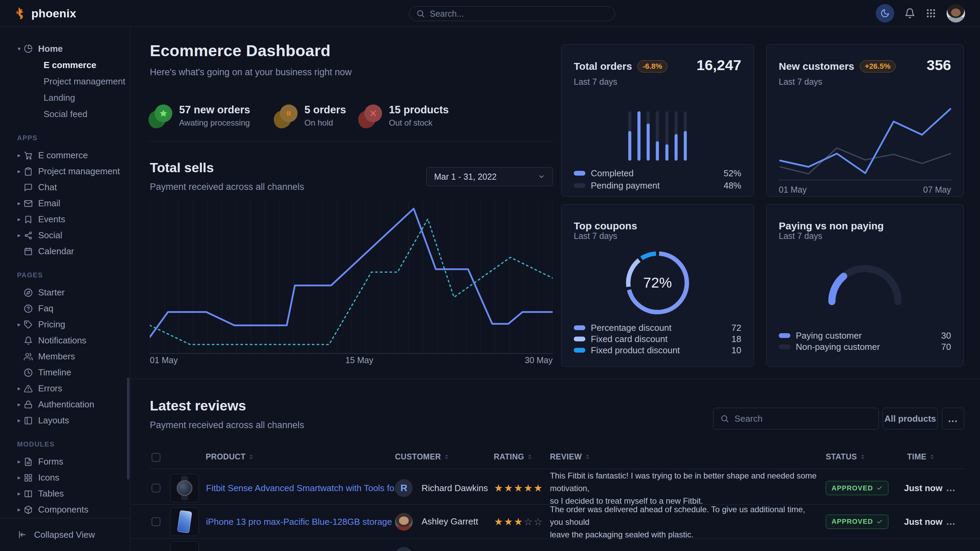 This screenshot has width=980, height=551. Describe the element at coordinates (865, 286) in the screenshot. I see `paying-card: Paying vs non paying Last 7 days Paying …` at that location.